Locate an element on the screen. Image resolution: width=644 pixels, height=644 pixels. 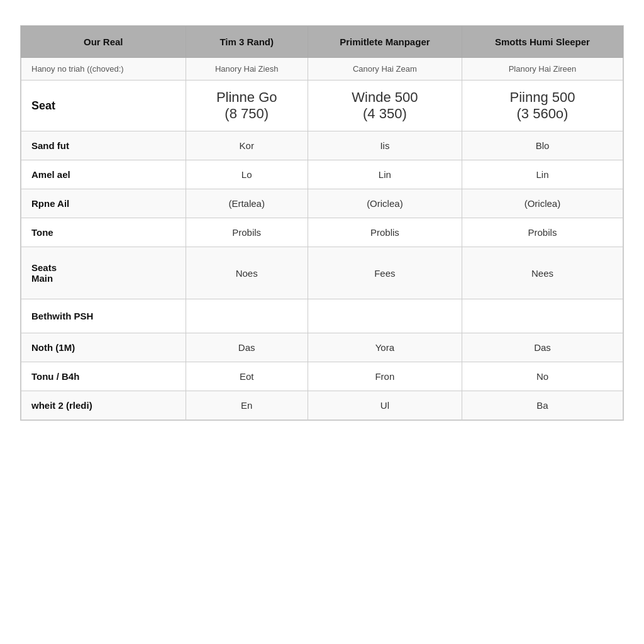
table-cell: Yora is located at coordinates (385, 348).